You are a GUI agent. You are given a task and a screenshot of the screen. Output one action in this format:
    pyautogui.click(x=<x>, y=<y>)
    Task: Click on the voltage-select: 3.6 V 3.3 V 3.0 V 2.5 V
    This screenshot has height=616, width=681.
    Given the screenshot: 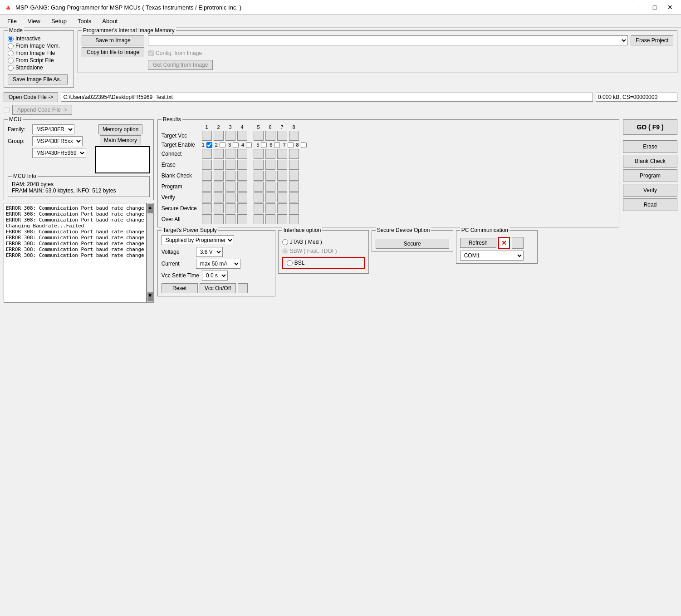 What is the action you would take?
    pyautogui.click(x=210, y=252)
    